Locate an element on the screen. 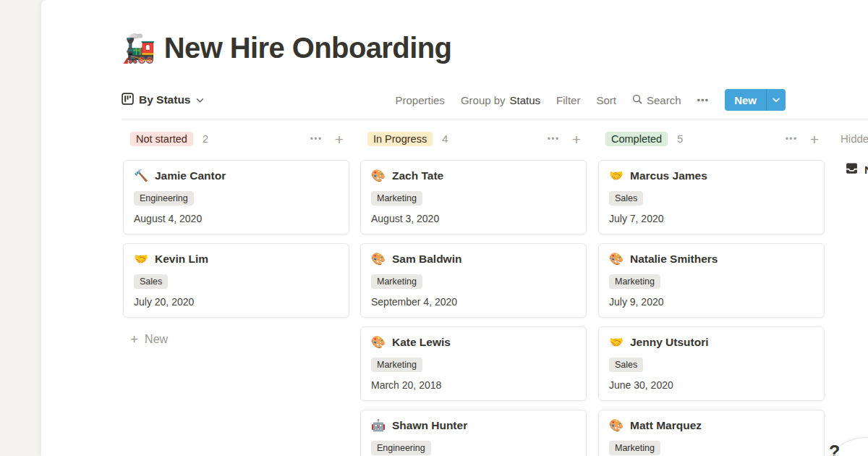 This screenshot has height=456, width=868. group-count: 2 is located at coordinates (205, 139).